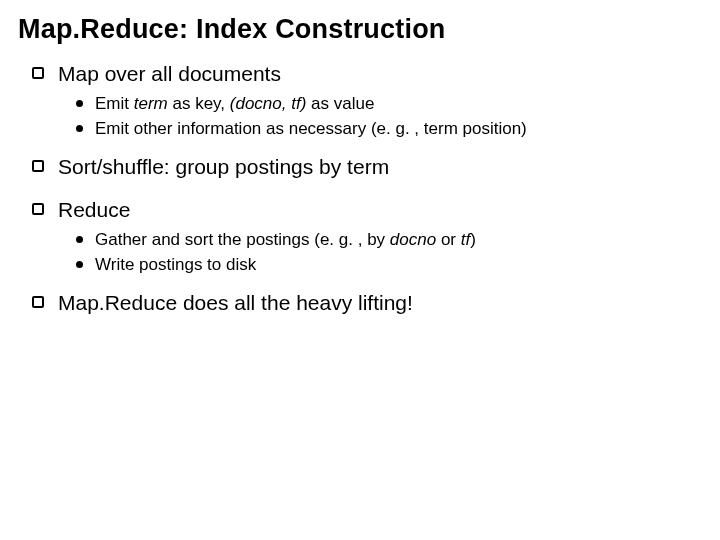  What do you see at coordinates (199, 104) in the screenshot?
I see `text-run: as key,` at bounding box center [199, 104].